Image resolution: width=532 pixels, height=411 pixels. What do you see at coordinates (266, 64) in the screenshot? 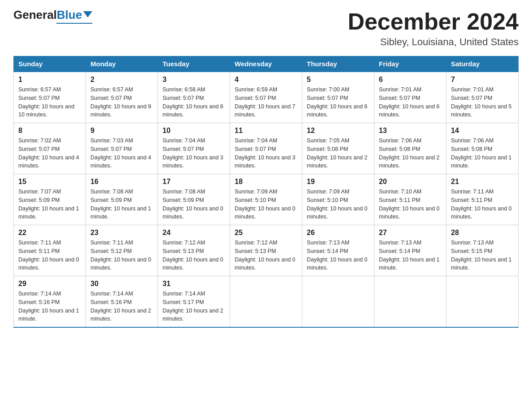
I see `calendar-header: SundayMondayTuesdayWednesdayThursdayFrid…` at bounding box center [266, 64].